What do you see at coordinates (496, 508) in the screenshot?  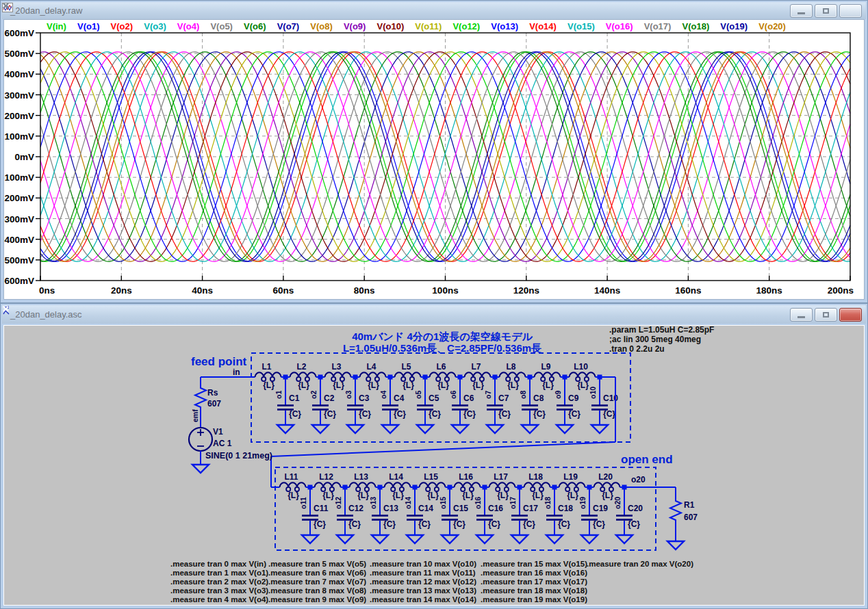 I see `capacitor-name: C16` at bounding box center [496, 508].